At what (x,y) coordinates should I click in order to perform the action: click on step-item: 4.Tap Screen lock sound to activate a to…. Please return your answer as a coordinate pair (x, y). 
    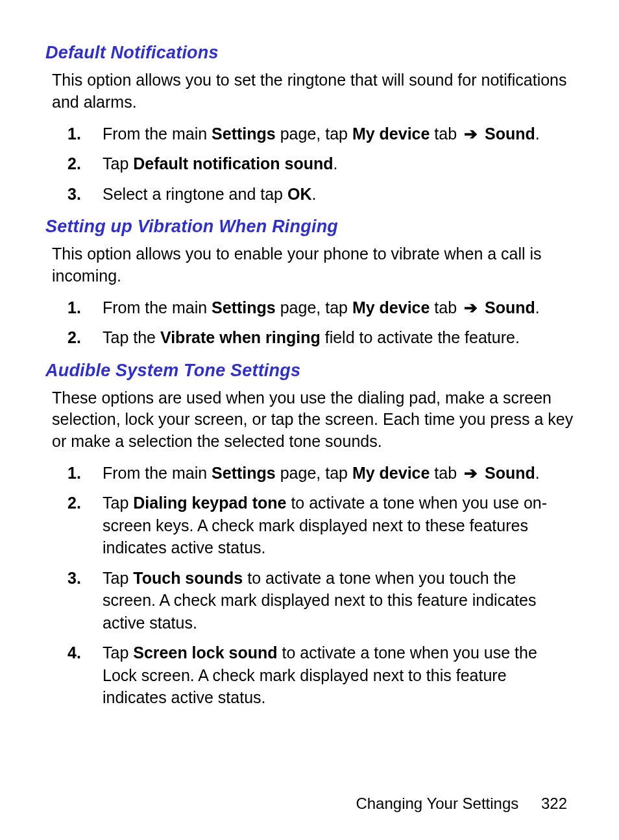
    Looking at the image, I should click on (310, 675).